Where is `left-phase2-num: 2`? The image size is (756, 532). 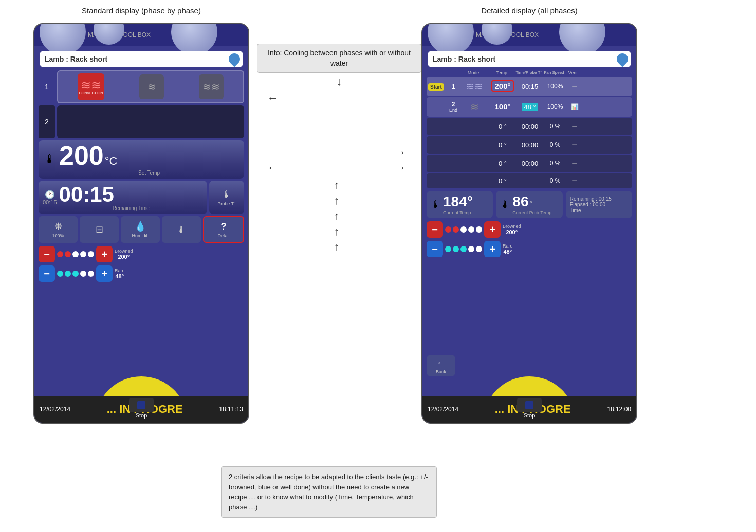 left-phase2-num: 2 is located at coordinates (47, 122).